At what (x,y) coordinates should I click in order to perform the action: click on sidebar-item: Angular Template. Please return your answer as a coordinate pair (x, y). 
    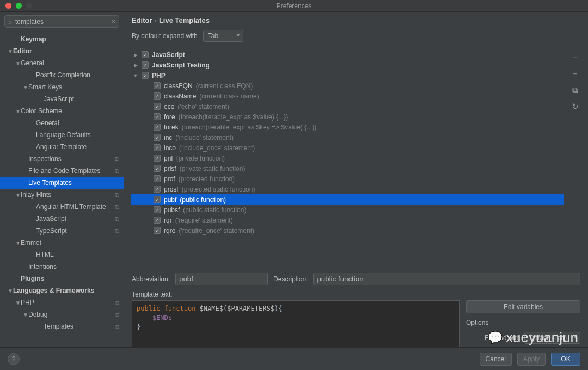
    Looking at the image, I should click on (62, 147).